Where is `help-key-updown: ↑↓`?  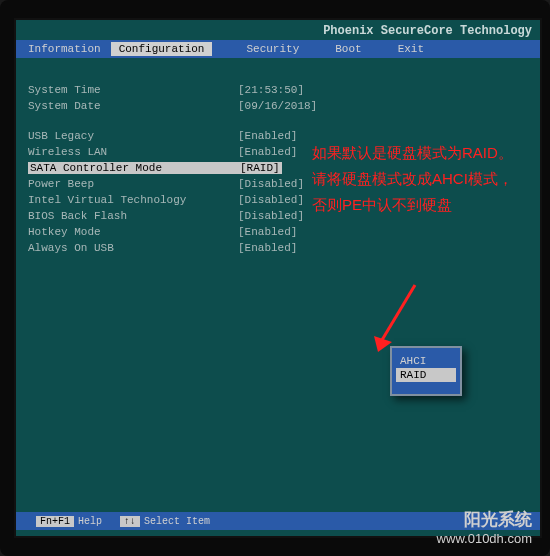
help-key-updown: ↑↓ is located at coordinates (130, 522).